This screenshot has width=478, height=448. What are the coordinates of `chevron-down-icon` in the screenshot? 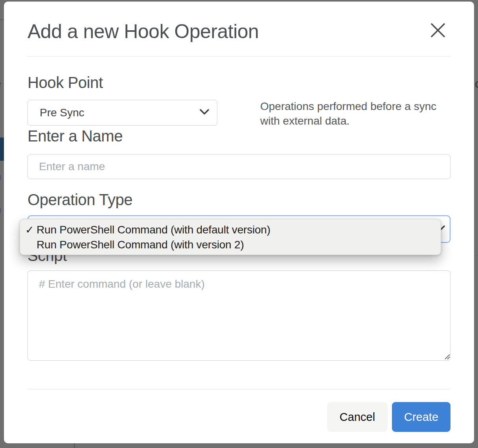 It's located at (204, 113).